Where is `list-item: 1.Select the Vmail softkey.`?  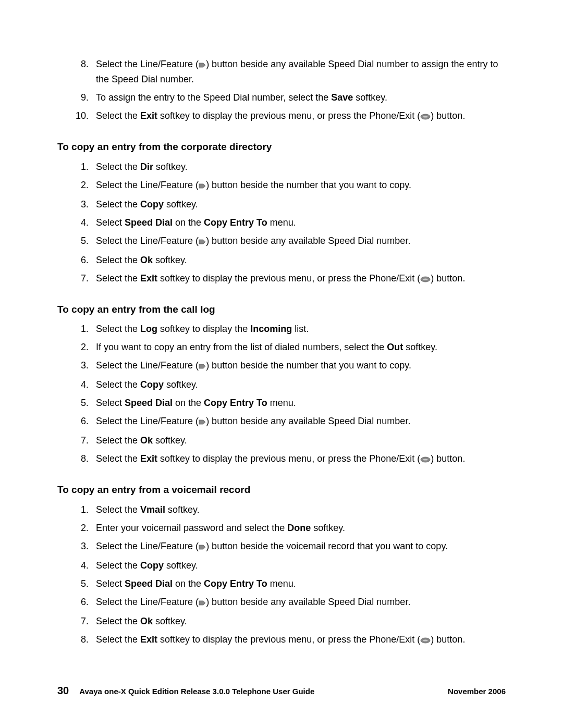
list-item: 1.Select the Vmail softkey. is located at coordinates (282, 510).